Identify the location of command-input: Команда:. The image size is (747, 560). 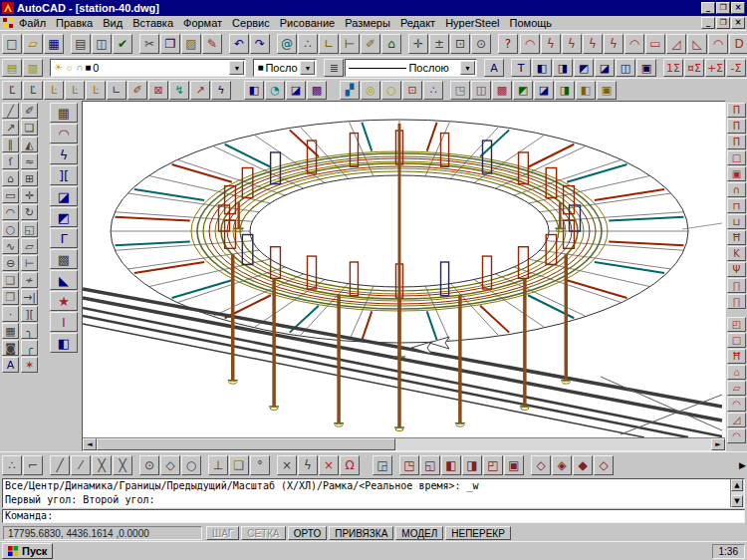
(374, 516).